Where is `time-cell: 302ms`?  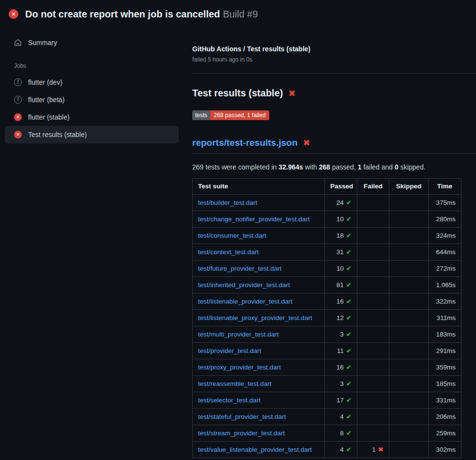 time-cell: 302ms is located at coordinates (445, 450).